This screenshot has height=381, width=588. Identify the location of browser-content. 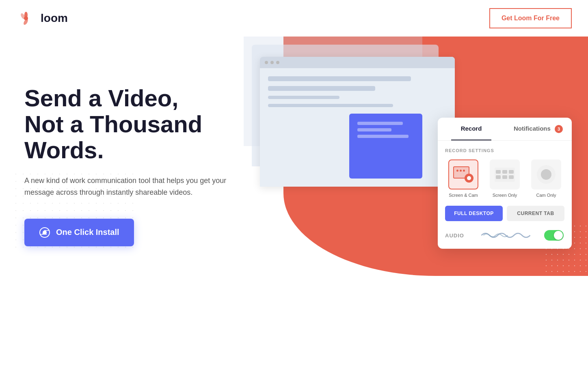
(357, 92).